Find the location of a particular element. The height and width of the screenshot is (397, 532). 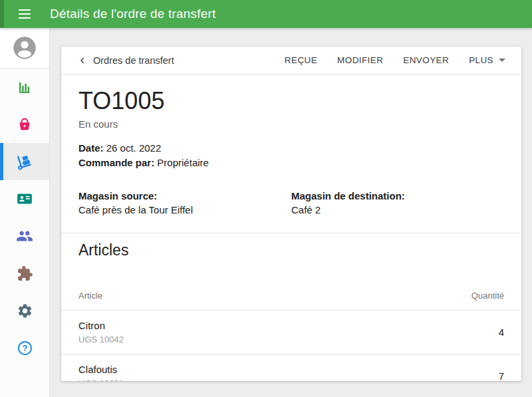

page-title: Détails de l'ordre de transfert is located at coordinates (133, 14).